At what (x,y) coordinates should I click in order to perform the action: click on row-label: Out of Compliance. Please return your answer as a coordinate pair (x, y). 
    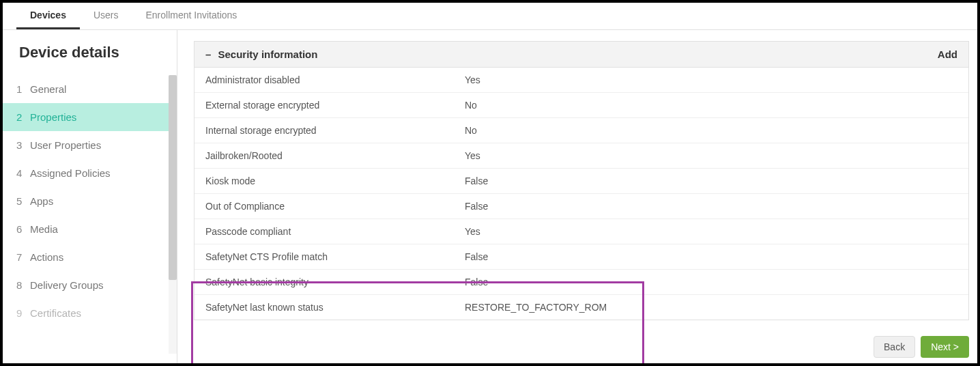
    Looking at the image, I should click on (335, 206).